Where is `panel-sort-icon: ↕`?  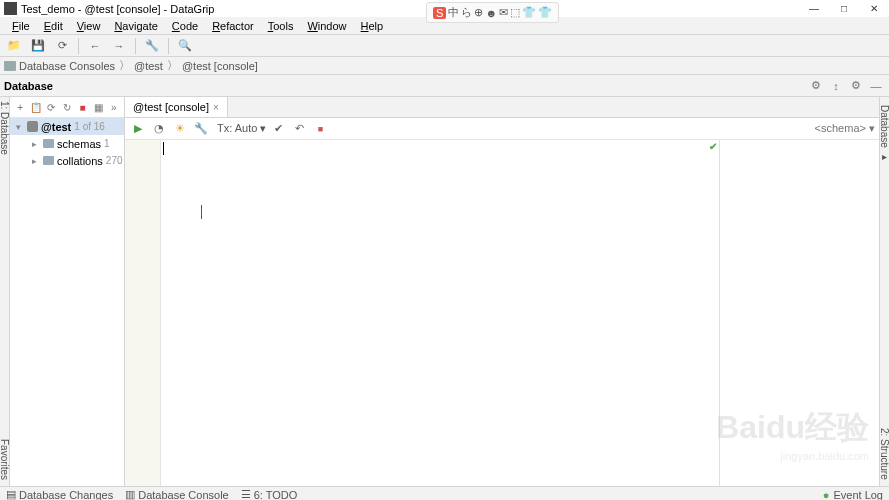
panel-sort-icon: ↕ is located at coordinates (836, 86).